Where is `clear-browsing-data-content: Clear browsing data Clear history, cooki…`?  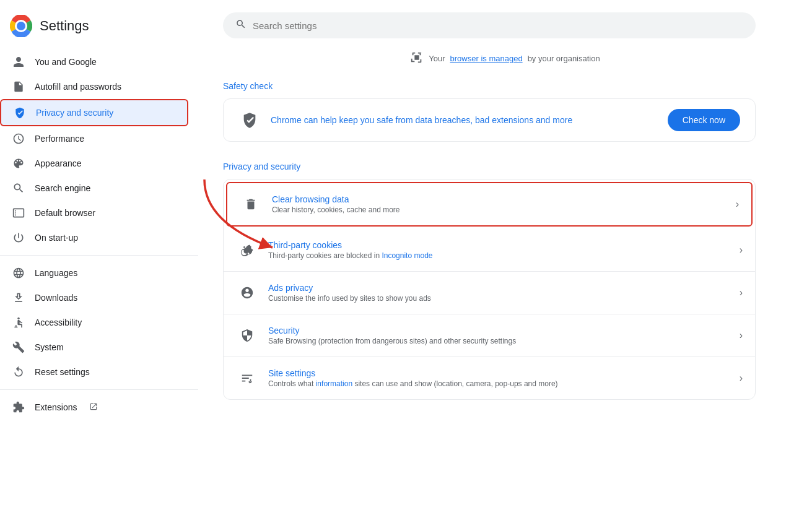
clear-browsing-data-content: Clear browsing data Clear history, cooki… is located at coordinates (504, 204).